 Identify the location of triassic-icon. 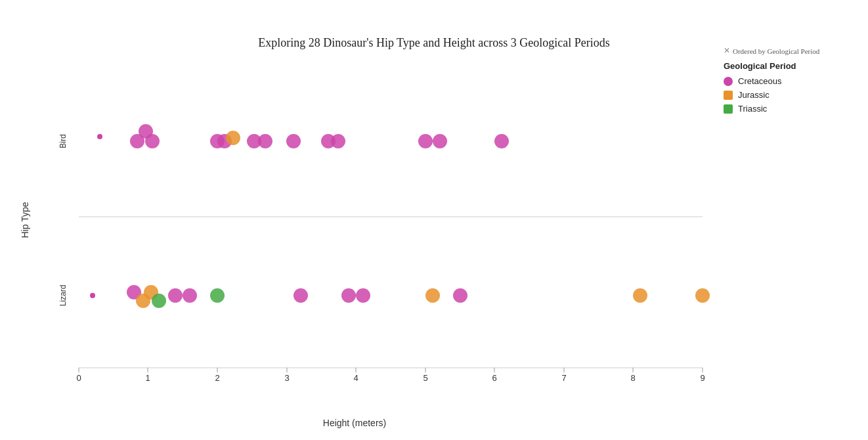
(728, 109).